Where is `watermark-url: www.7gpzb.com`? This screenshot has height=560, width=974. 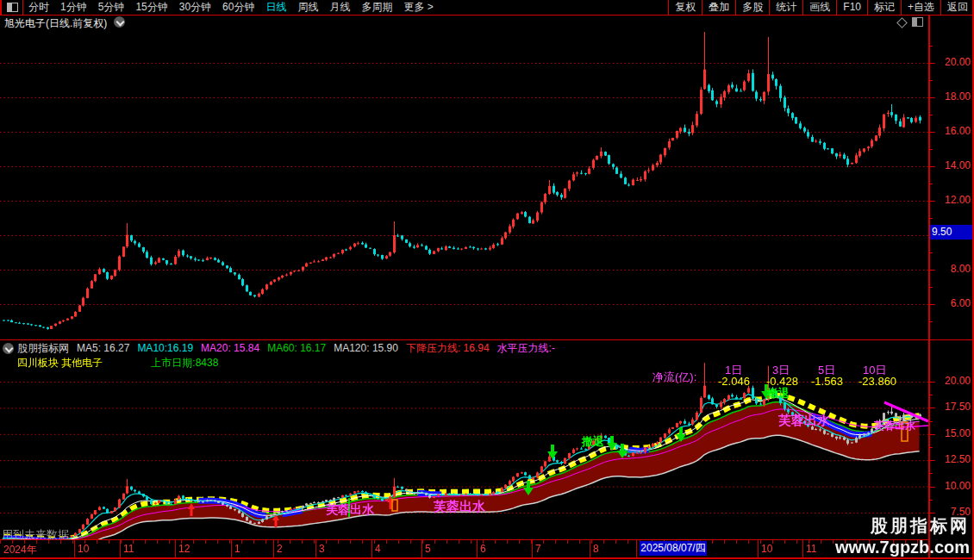
watermark-url: www.7gpzb.com is located at coordinates (895, 548).